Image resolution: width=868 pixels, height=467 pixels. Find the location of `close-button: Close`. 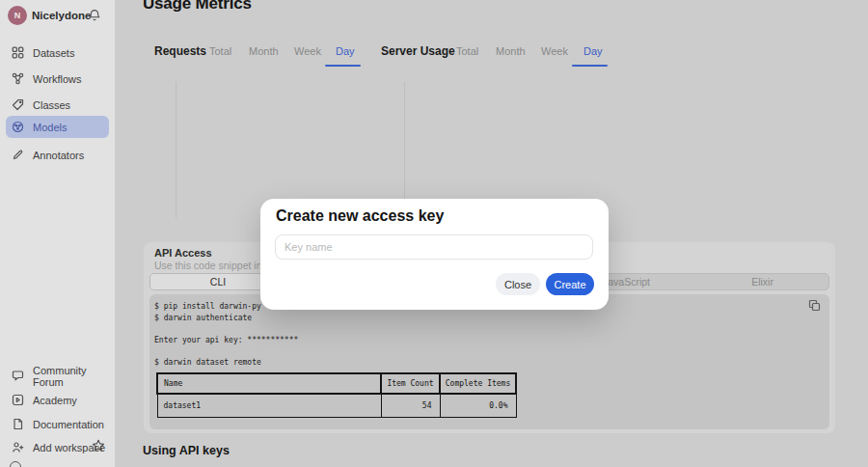

close-button: Close is located at coordinates (518, 284).